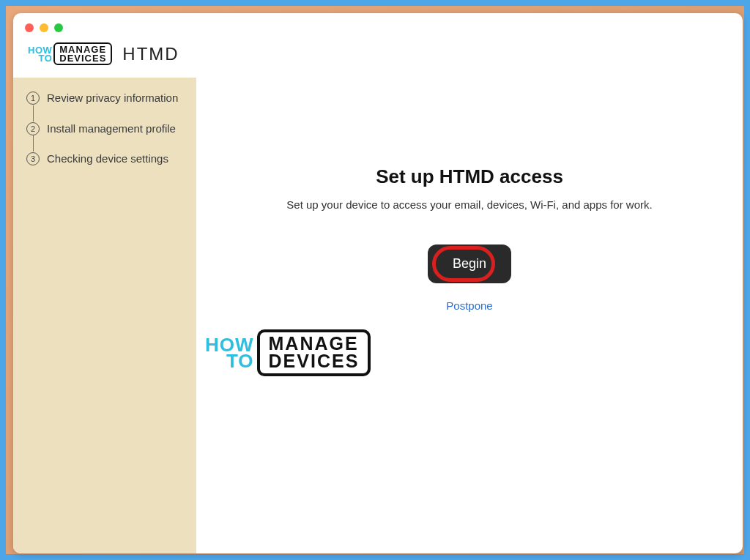 The width and height of the screenshot is (750, 560). What do you see at coordinates (33, 129) in the screenshot?
I see `step-number-icon: 2` at bounding box center [33, 129].